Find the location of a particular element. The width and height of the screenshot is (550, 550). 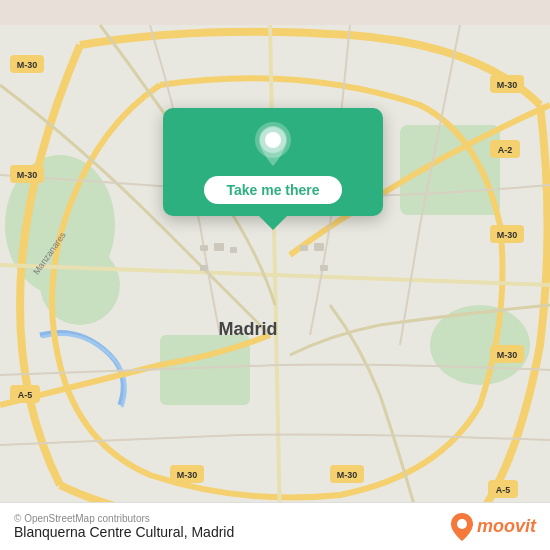

svg-text: Madrid is located at coordinates (248, 329).